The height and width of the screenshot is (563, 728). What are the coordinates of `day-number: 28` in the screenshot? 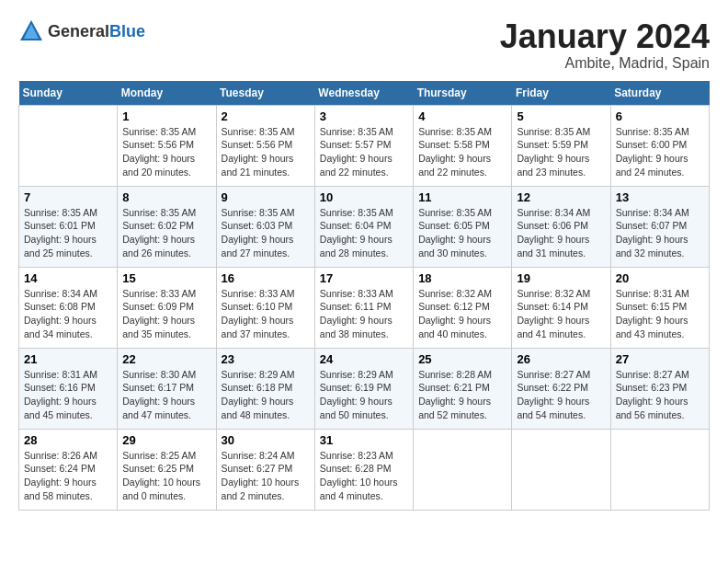 It's located at (68, 440).